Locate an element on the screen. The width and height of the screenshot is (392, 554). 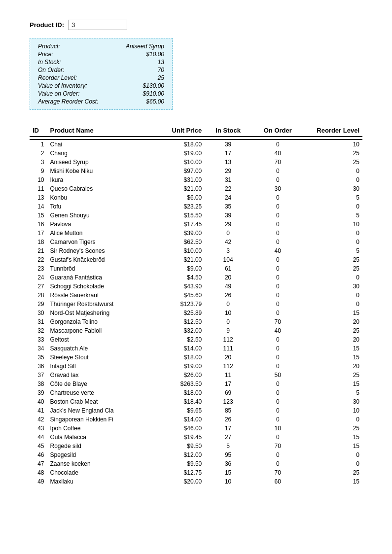
cell-id: 39 is located at coordinates (38, 393).